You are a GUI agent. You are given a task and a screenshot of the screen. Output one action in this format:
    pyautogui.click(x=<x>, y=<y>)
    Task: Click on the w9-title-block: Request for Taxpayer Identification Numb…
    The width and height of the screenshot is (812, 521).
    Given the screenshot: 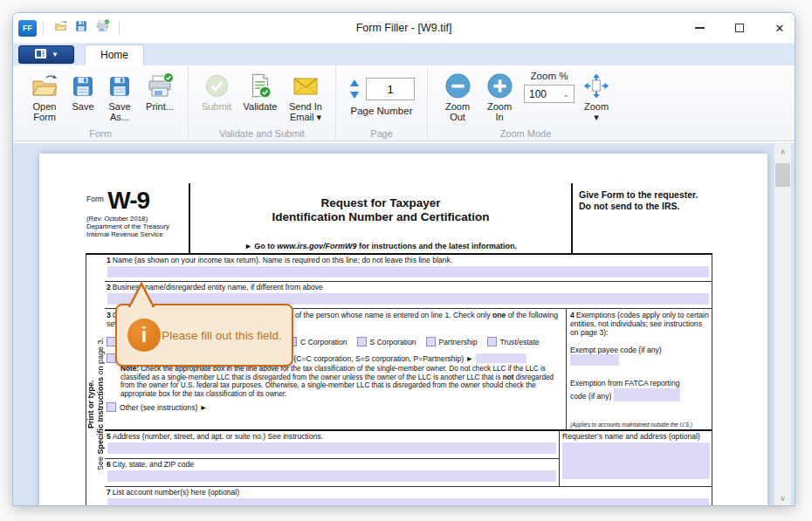 What is the action you would take?
    pyautogui.click(x=381, y=218)
    